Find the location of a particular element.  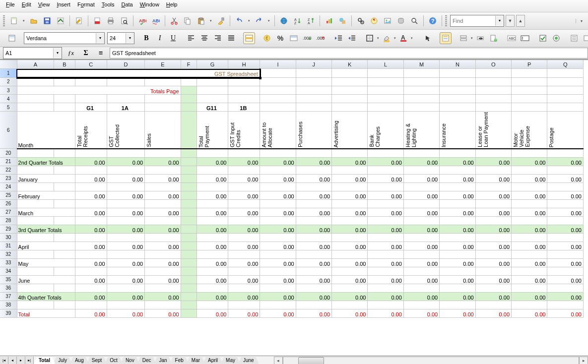

help-button: ? is located at coordinates (433, 21).